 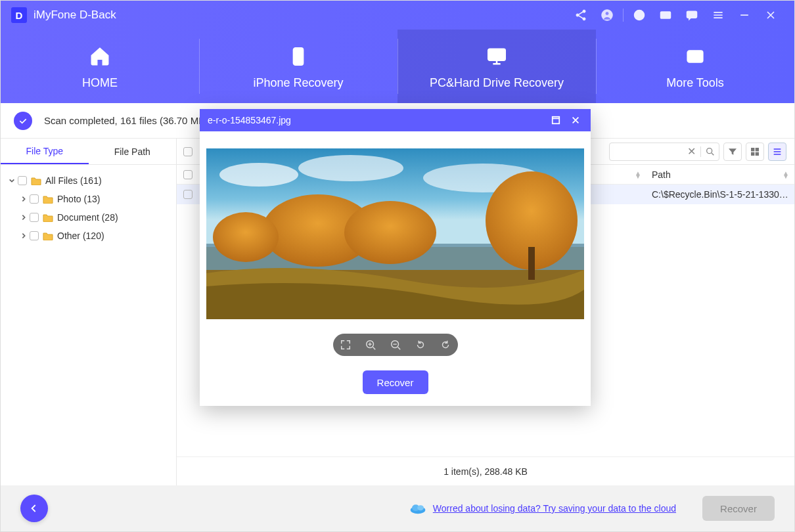 I want to click on tree-all-files: All Files (161), so click(x=88, y=181).